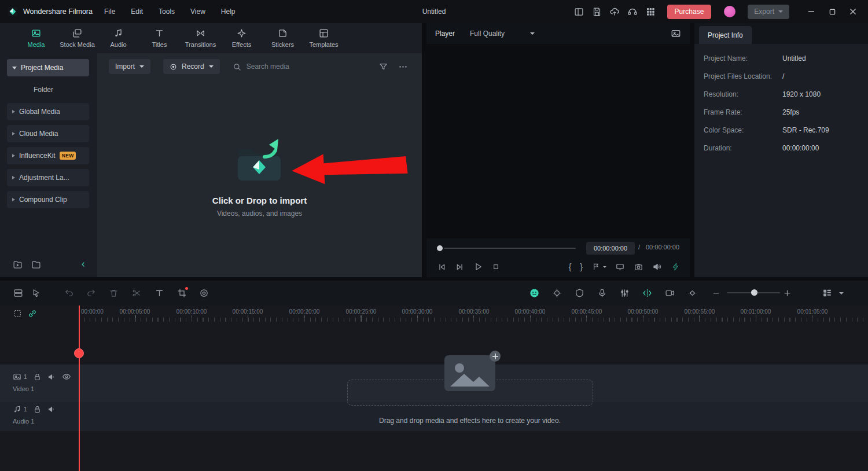 The image size is (868, 471). Describe the element at coordinates (459, 267) in the screenshot. I see `next-frame-button` at that location.